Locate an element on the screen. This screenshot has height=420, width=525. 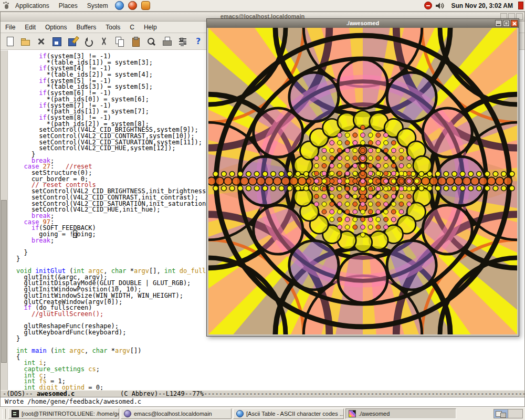
emacs-scrollbar is located at coordinates (4, 220).